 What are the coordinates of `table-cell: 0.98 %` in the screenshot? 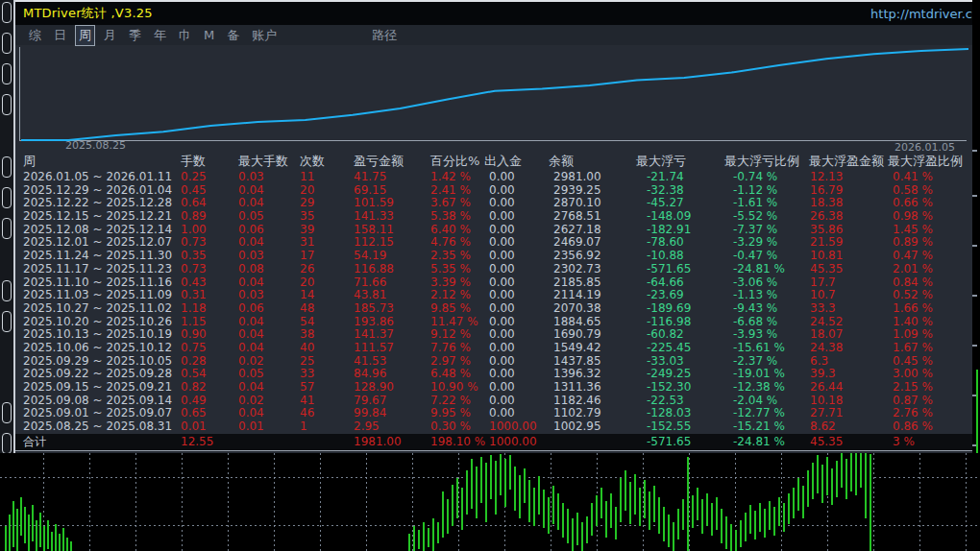 It's located at (929, 217).